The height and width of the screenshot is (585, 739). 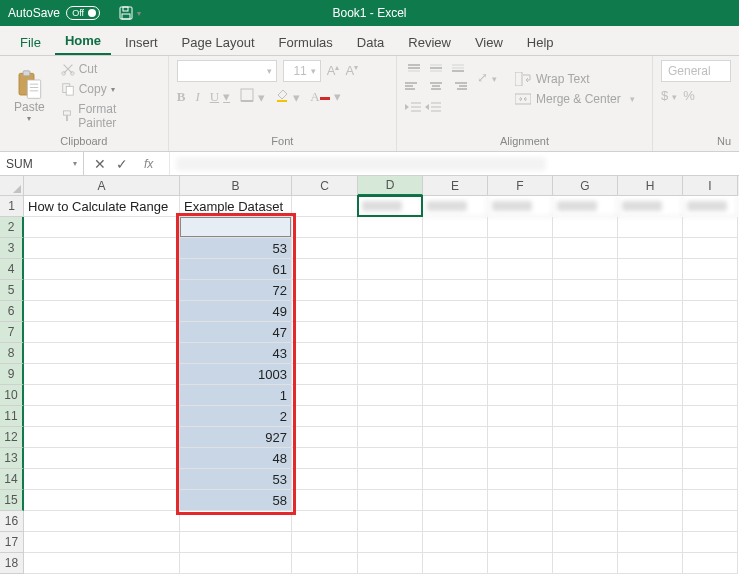 I want to click on cell-I13, so click(x=710, y=458).